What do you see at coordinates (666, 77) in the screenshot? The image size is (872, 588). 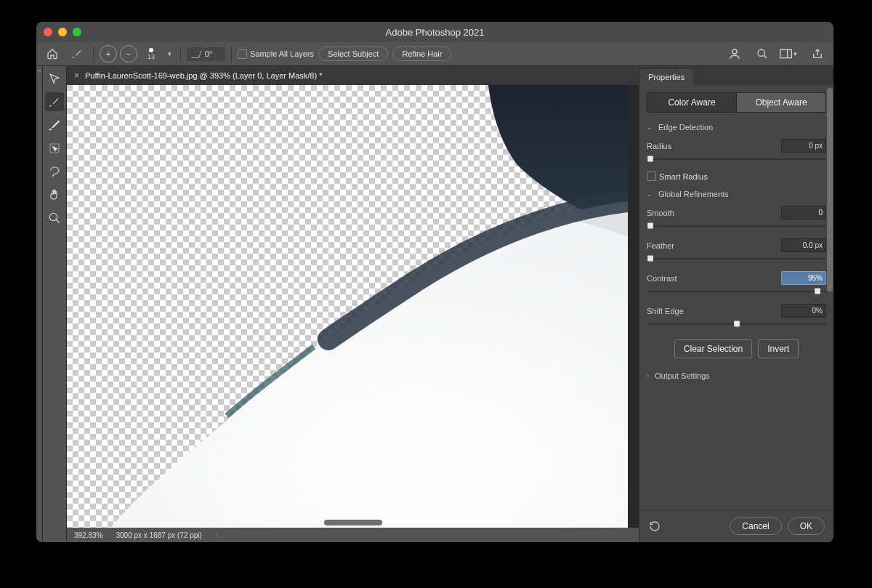 I see `properties-tab: Properties` at bounding box center [666, 77].